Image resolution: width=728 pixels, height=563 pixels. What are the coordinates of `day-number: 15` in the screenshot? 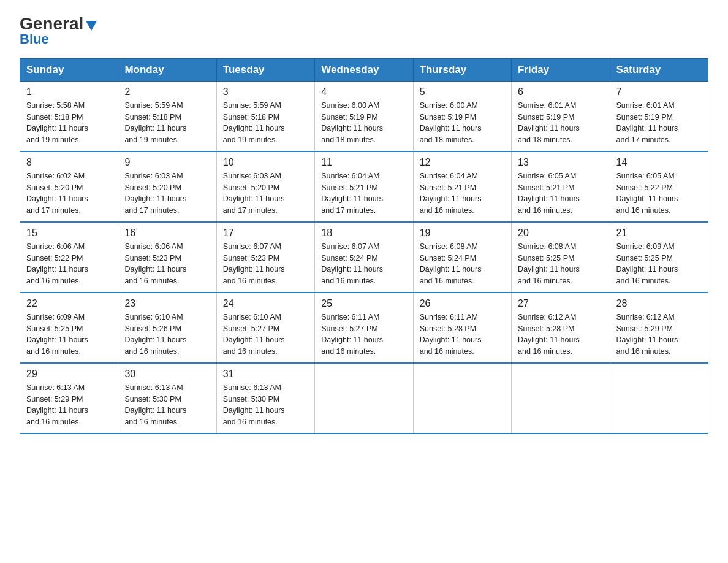 It's located at (69, 233).